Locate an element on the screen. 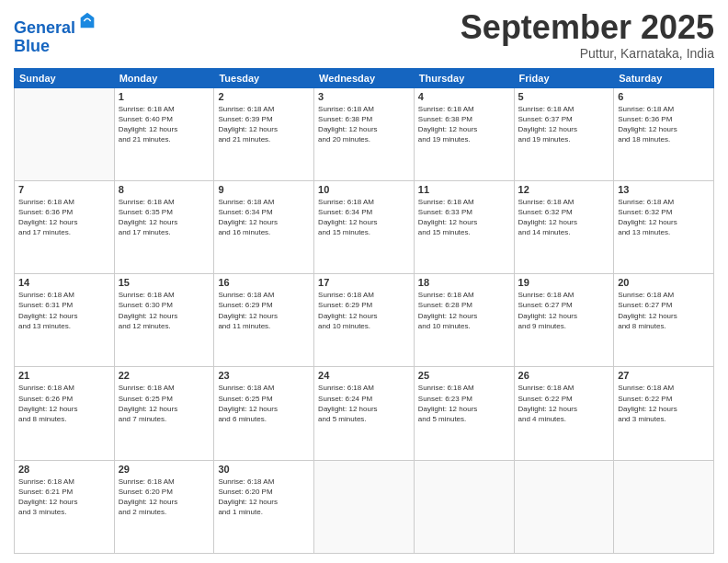 The width and height of the screenshot is (728, 563). day-cell: 23Sunrise: 6:18 AM Sunset: 6:25 PM Dayli… is located at coordinates (265, 414).